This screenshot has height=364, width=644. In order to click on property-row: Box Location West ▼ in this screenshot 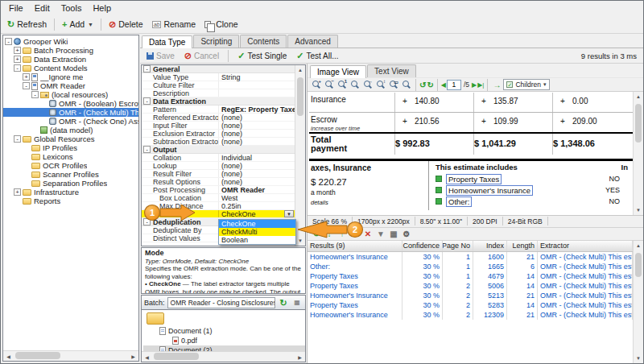, I will do `click(218, 198)`.